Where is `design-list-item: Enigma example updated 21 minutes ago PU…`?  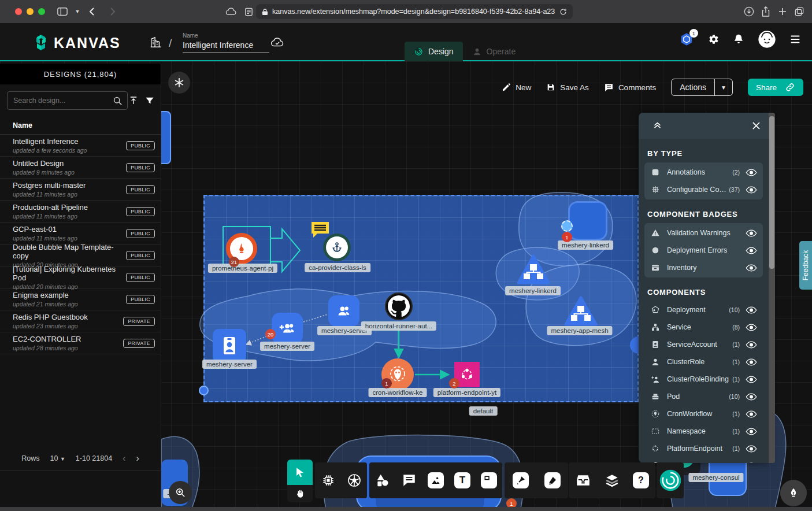 design-list-item: Enigma example updated 21 minutes ago PU… is located at coordinates (80, 299).